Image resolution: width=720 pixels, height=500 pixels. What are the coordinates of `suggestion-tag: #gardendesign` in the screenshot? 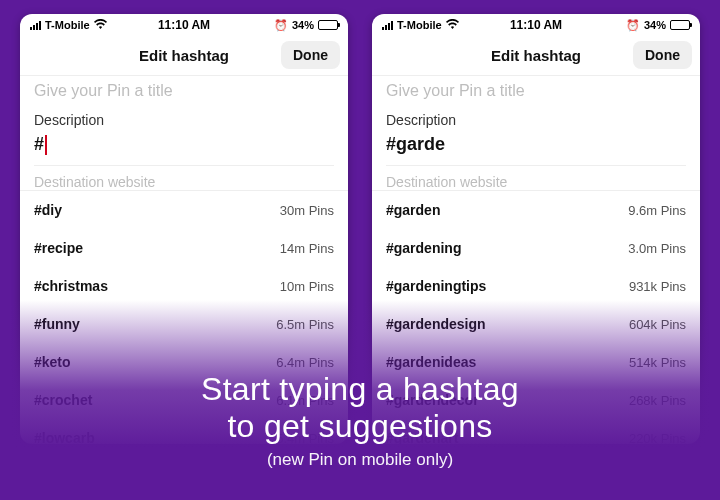 It's located at (436, 324).